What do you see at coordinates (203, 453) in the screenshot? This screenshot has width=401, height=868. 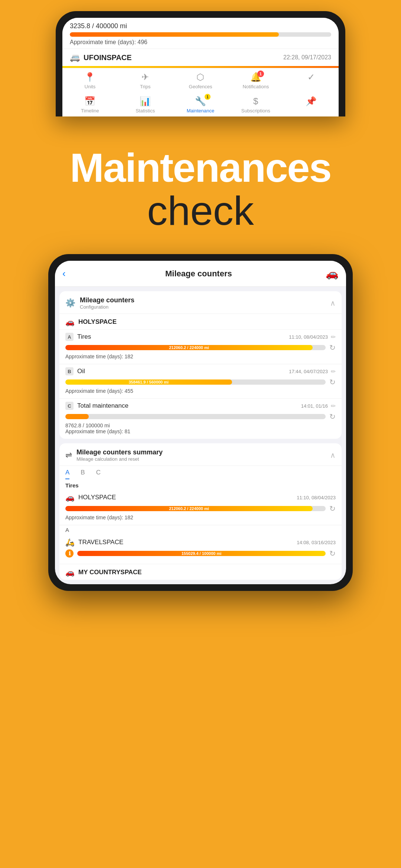 I see `summary-title: Mileage counters summary` at bounding box center [203, 453].